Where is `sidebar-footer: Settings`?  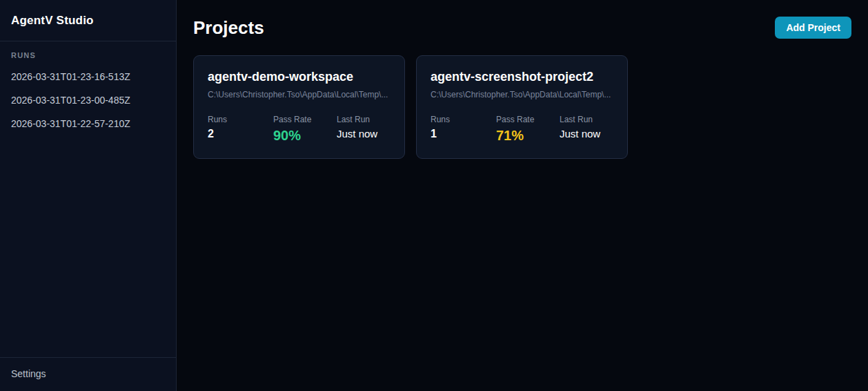 sidebar-footer: Settings is located at coordinates (88, 374).